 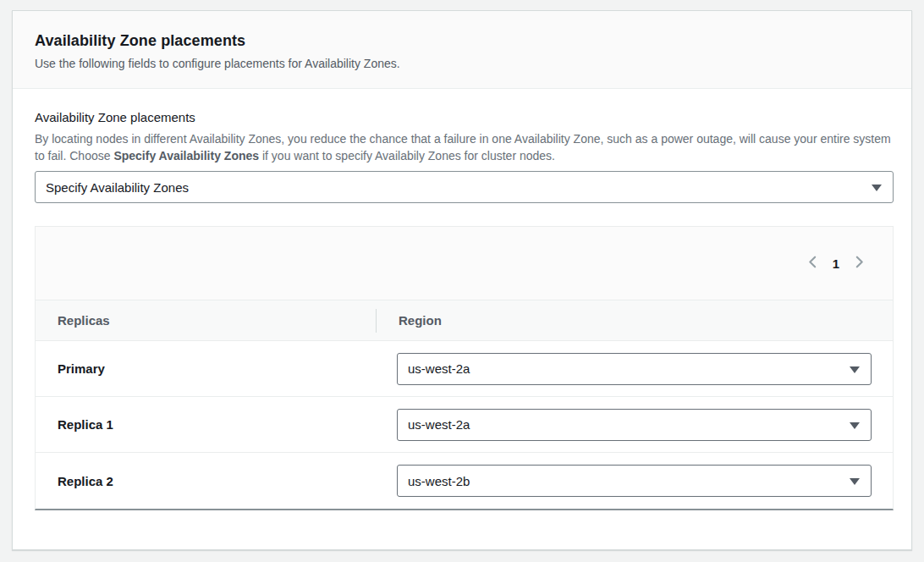 What do you see at coordinates (836, 264) in the screenshot?
I see `pagination-current-page: 1` at bounding box center [836, 264].